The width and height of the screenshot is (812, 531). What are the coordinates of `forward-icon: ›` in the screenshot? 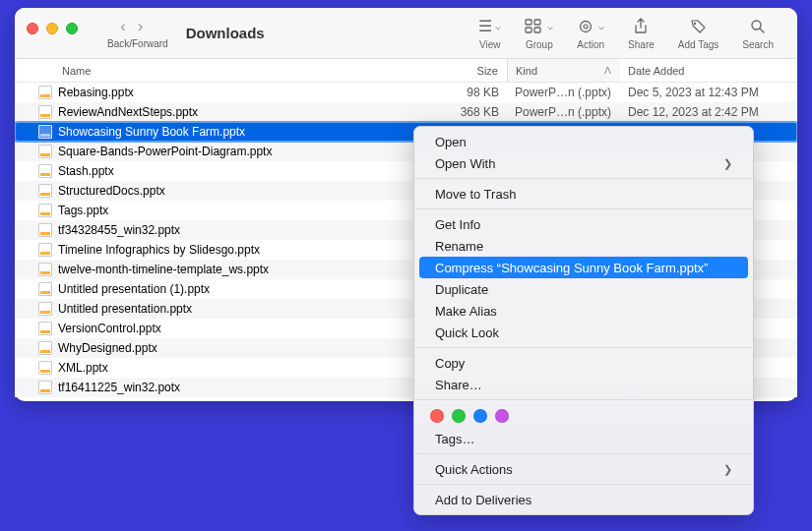 It's located at (147, 26).